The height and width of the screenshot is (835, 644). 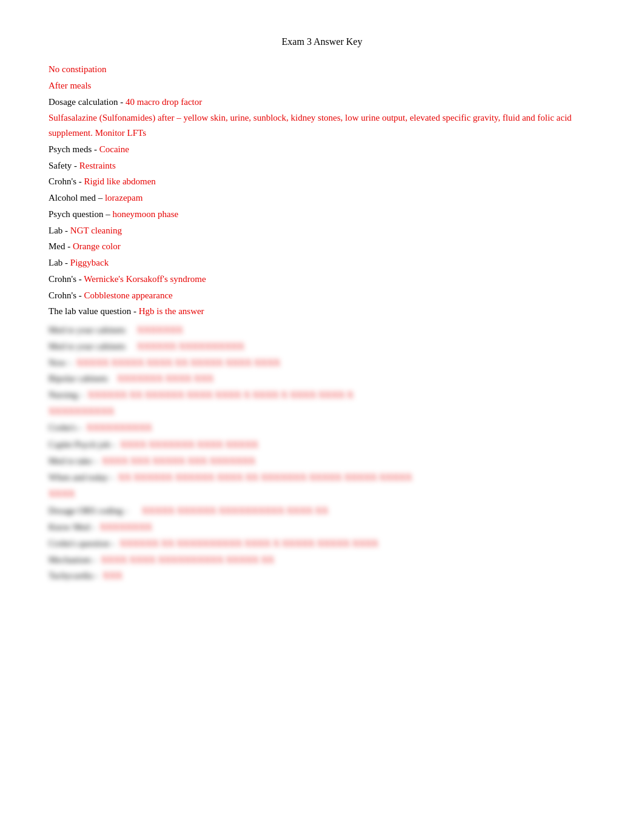 I want to click on item-black-text: Psych meds -, so click(x=74, y=149).